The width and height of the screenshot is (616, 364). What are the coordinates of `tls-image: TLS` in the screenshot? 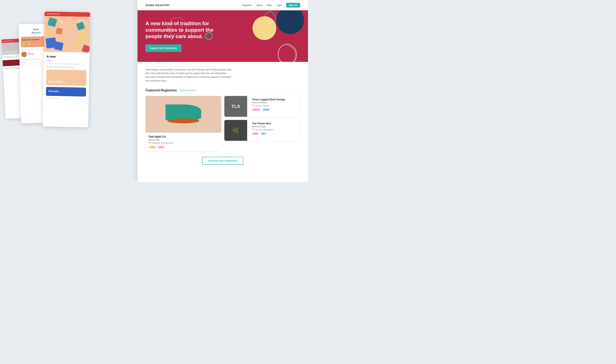 It's located at (236, 106).